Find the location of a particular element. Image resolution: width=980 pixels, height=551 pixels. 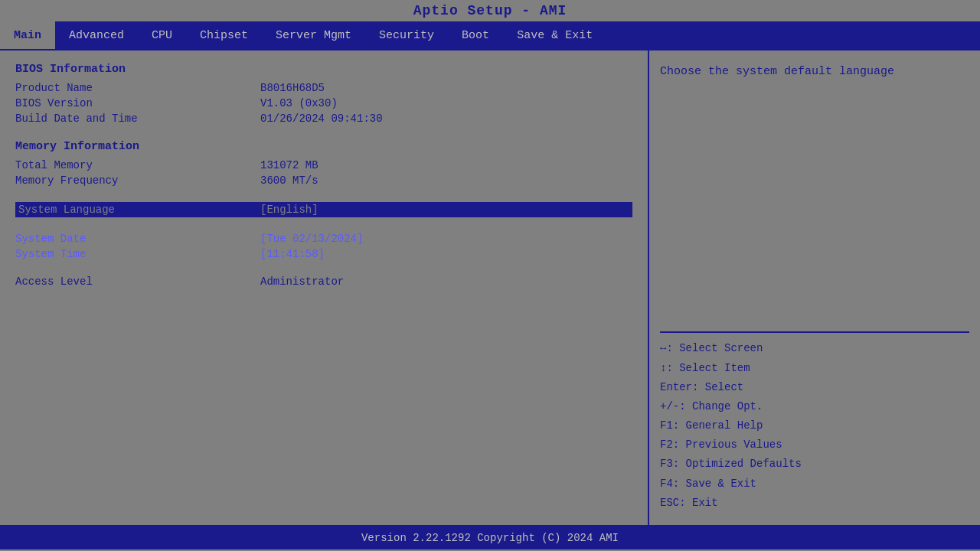

product-name-row: Product Name B8016H68D5 is located at coordinates (324, 88).